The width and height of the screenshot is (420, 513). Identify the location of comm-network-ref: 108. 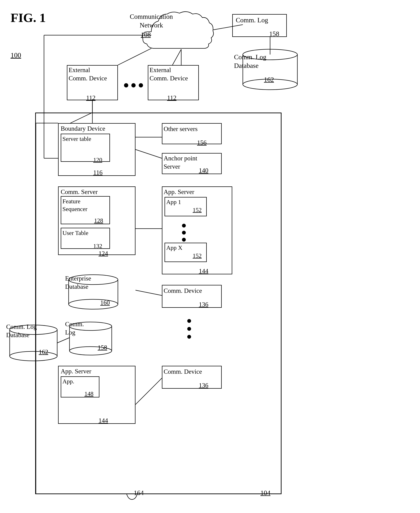
(146, 35).